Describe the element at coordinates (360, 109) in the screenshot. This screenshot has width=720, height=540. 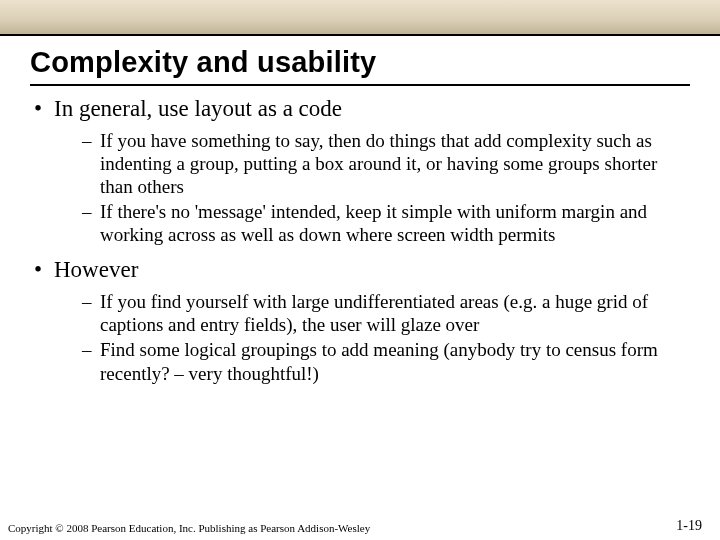
I see `bullet-level1: •In general, use layout as a code` at that location.